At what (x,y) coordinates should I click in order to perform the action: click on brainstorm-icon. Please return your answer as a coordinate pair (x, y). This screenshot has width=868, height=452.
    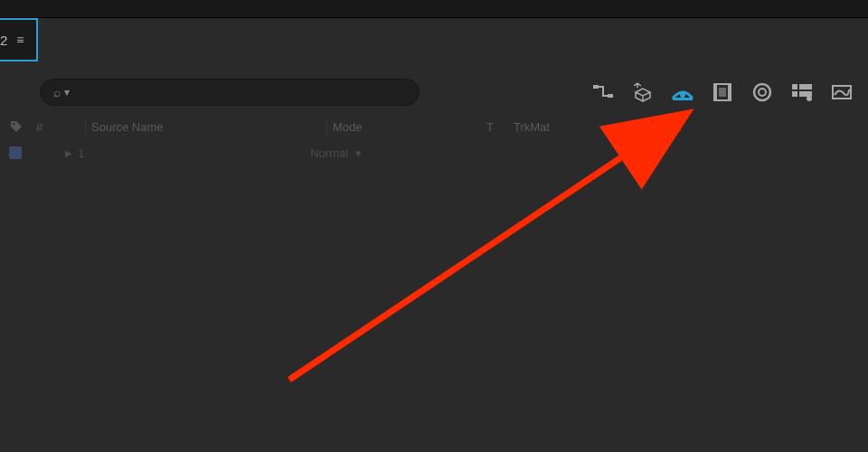
    Looking at the image, I should click on (842, 92).